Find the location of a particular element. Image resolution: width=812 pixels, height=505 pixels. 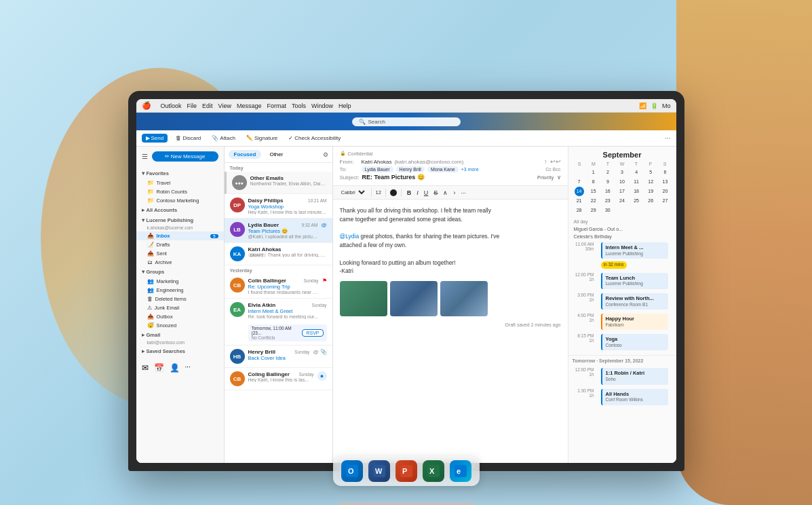

filter-icon: ⚙ is located at coordinates (326, 155).